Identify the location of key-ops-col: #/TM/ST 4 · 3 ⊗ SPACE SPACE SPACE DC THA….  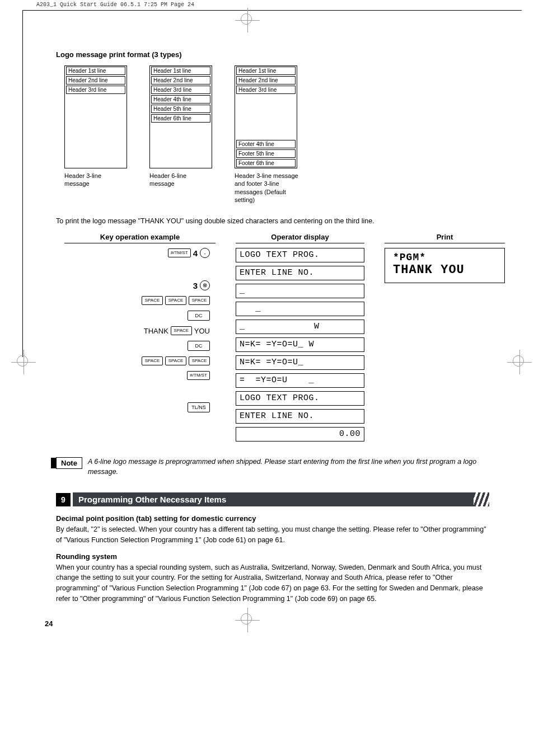
(140, 345).